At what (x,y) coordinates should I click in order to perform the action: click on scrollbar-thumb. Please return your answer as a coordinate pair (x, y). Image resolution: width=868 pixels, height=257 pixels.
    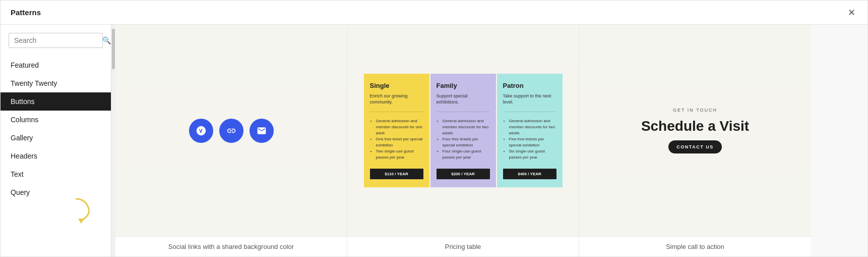
    Looking at the image, I should click on (113, 49).